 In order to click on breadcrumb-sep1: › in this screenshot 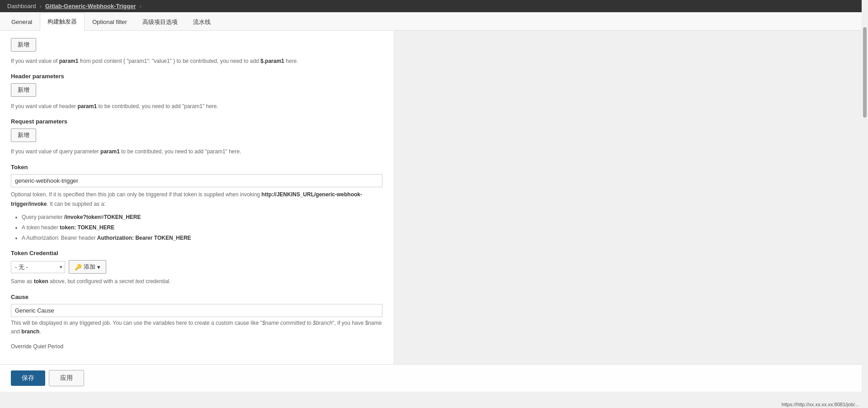, I will do `click(41, 6)`.